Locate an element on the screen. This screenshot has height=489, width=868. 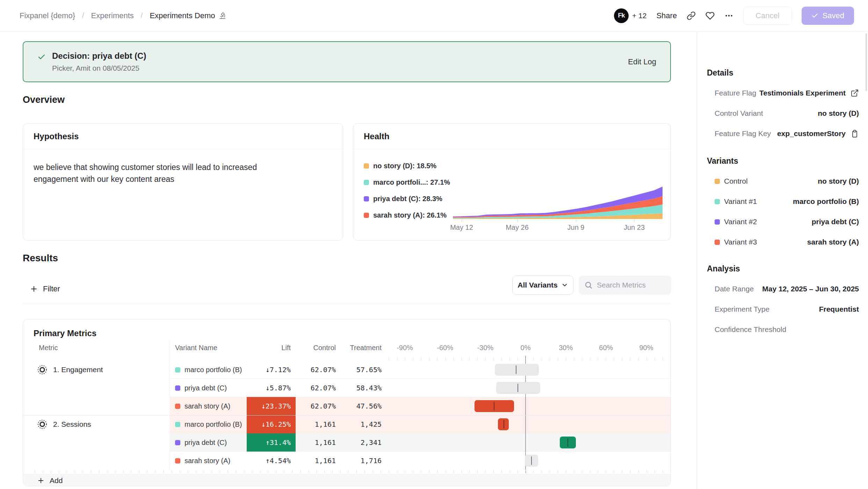
ci-chart-cell is located at coordinates (528, 388).